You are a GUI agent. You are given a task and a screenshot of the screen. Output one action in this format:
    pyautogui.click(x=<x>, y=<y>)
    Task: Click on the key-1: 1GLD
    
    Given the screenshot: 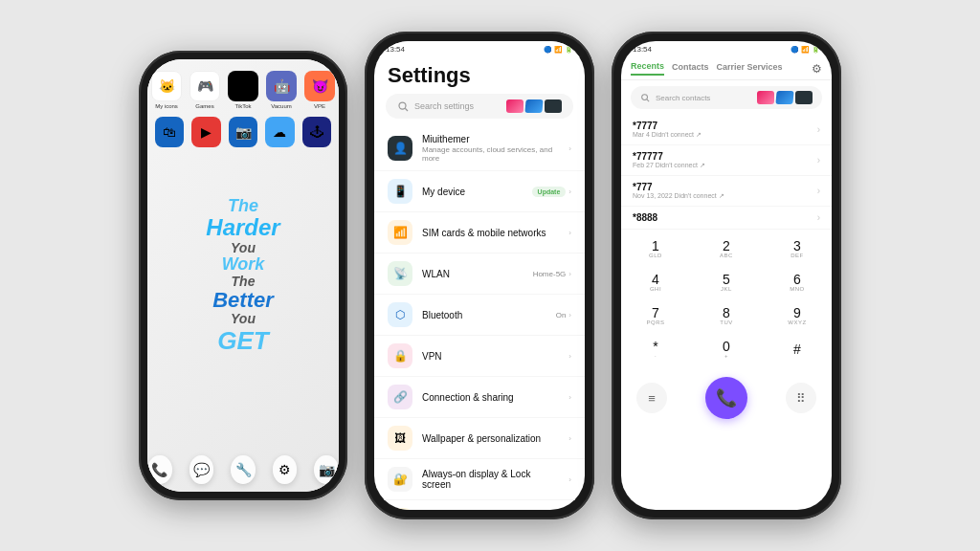 What is the action you would take?
    pyautogui.click(x=656, y=249)
    